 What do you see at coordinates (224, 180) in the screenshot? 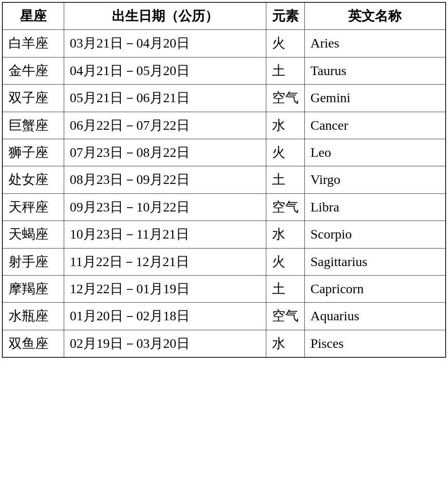
I see `table-row: 处女座08月23日－09月22日土Virgo` at bounding box center [224, 180].